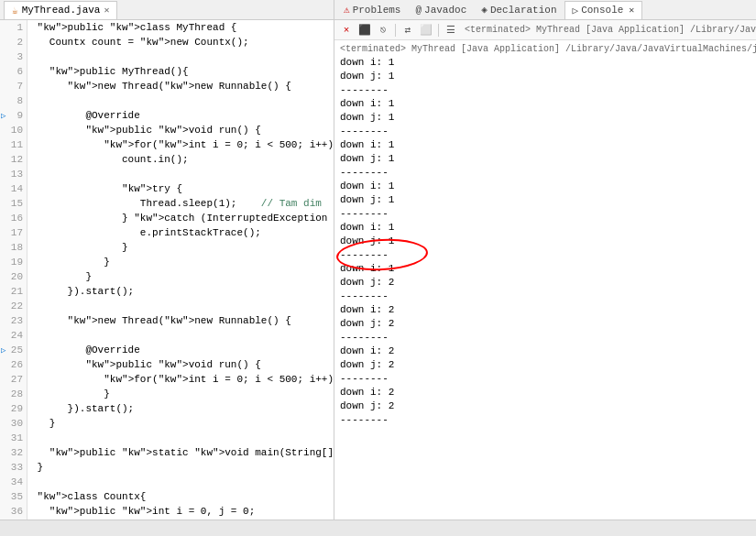 Image resolution: width=756 pixels, height=536 pixels. Describe the element at coordinates (13, 101) in the screenshot. I see `line-num-8: 8` at that location.